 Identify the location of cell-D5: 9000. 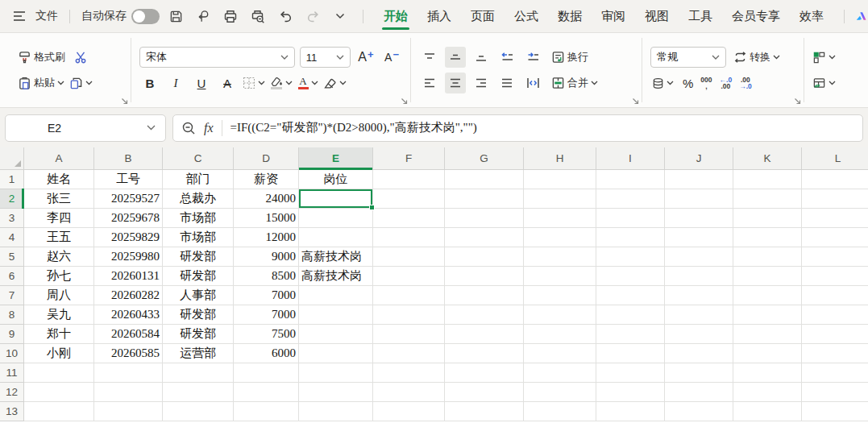
(266, 257).